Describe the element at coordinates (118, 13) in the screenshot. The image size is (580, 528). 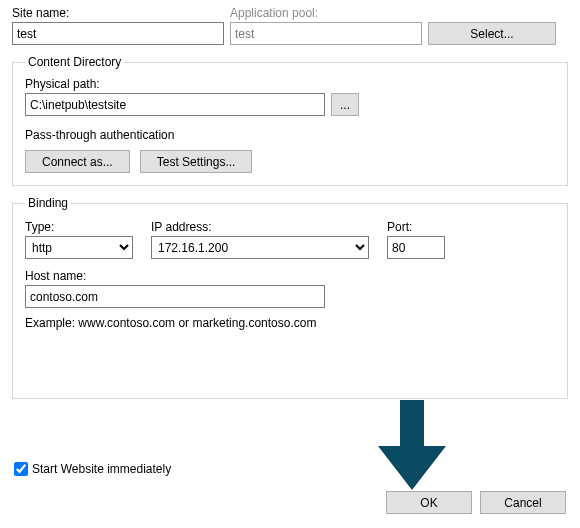
I see `site-name-label: Site name:` at that location.